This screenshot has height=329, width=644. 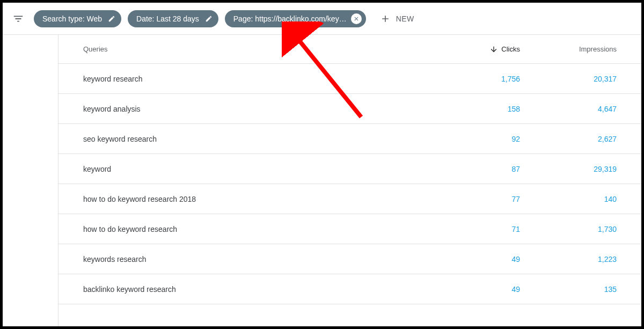 I want to click on query-cell: keywords research, so click(x=264, y=259).